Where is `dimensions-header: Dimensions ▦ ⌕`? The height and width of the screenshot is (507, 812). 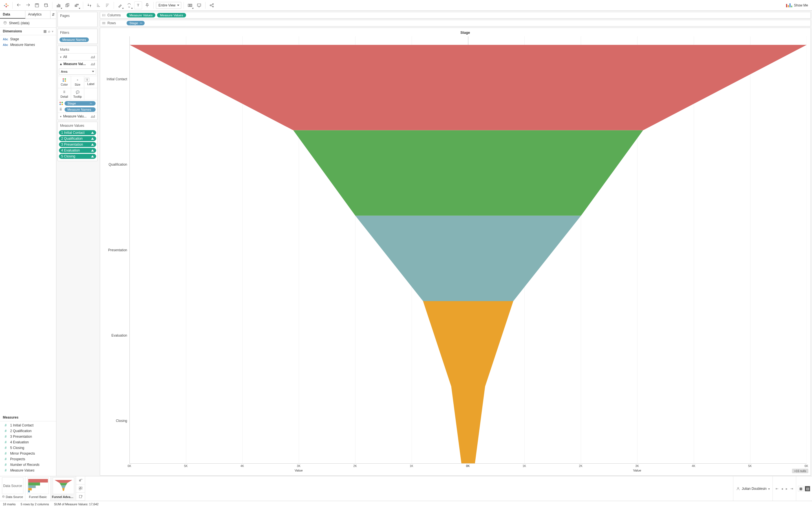
dimensions-header: Dimensions ▦ ⌕ is located at coordinates (28, 32).